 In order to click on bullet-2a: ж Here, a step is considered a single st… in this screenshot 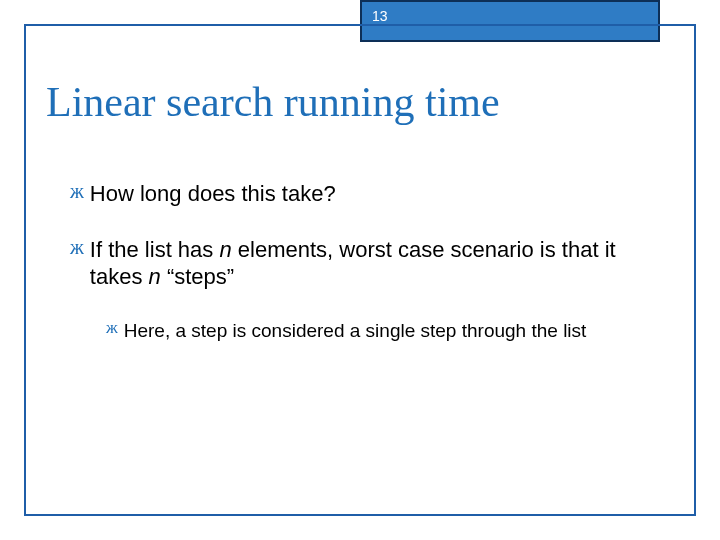, I will do `click(383, 331)`.